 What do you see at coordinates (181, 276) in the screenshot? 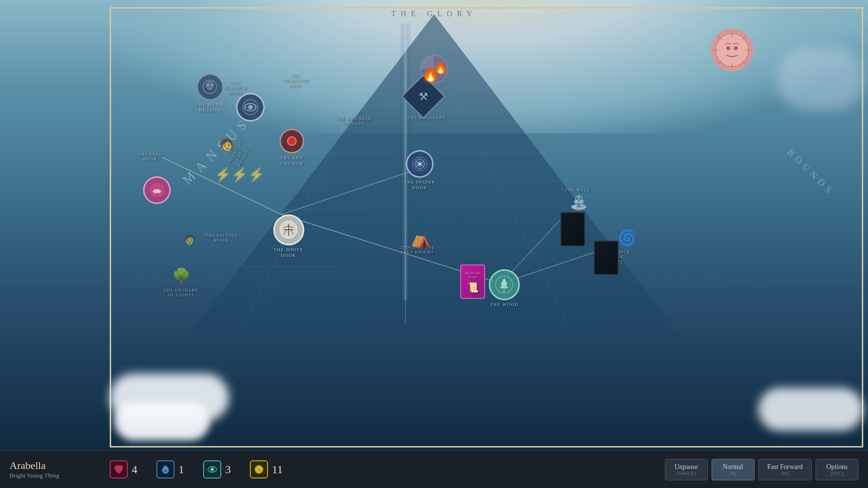
I see `orchard-tree-icon: 🌳` at bounding box center [181, 276].